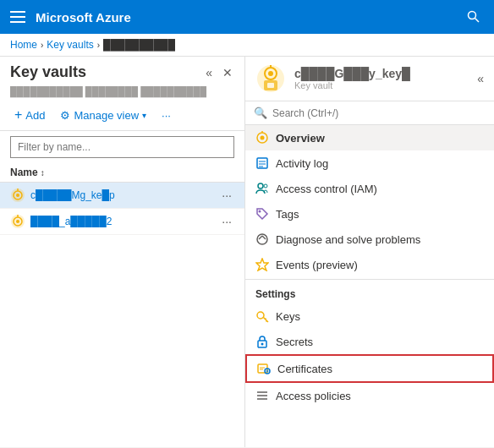  Describe the element at coordinates (380, 396) in the screenshot. I see `nav-label-access-policies: Access policies` at that location.